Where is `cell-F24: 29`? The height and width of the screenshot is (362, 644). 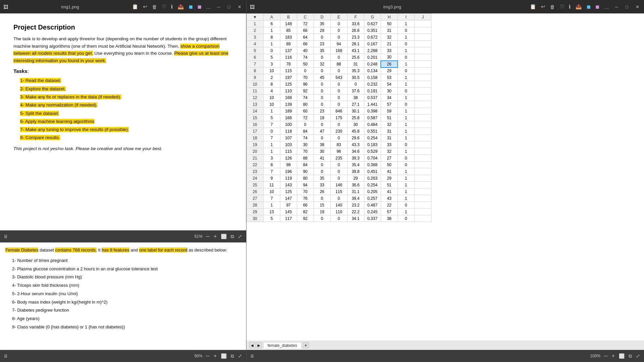
cell-F24: 29 is located at coordinates (356, 178).